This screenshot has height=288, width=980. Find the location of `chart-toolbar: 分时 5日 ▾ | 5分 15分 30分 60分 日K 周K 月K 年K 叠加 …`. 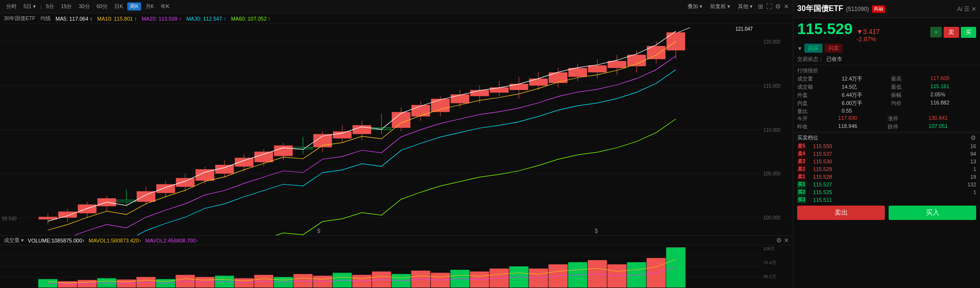

chart-toolbar: 分时 5日 ▾ | 5分 15分 30分 60分 日K 周K 月K 年K 叠加 … is located at coordinates (396, 7).